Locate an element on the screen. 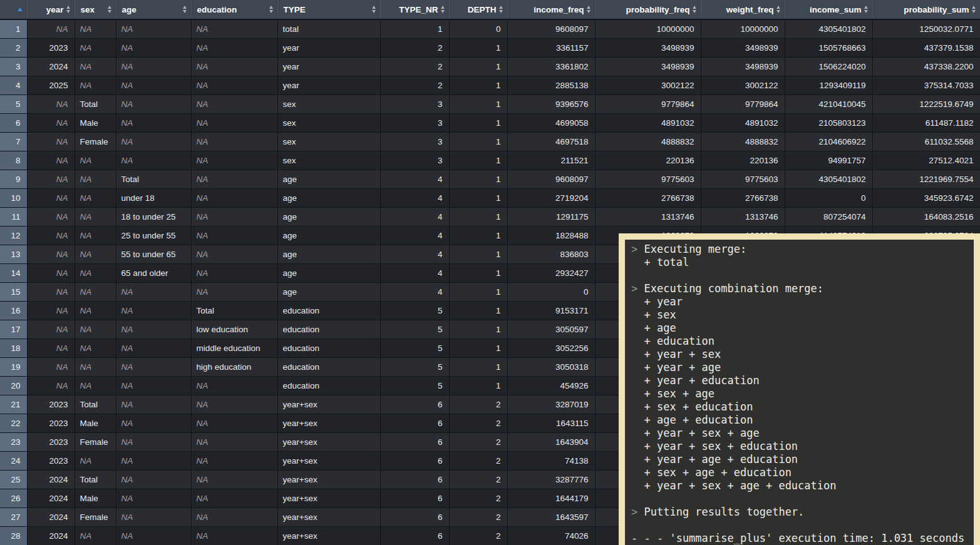 The height and width of the screenshot is (545, 980). cell-probability_sum: 437379.1538 is located at coordinates (926, 48).